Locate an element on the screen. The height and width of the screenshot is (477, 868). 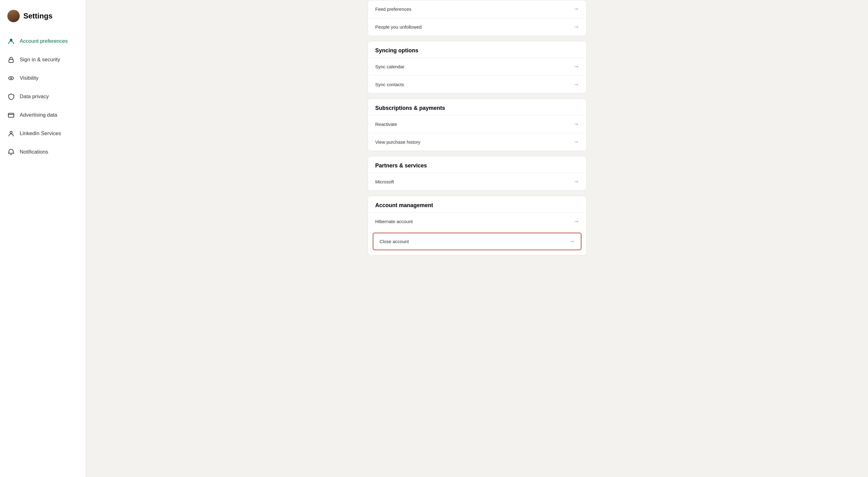
microsoft-label: Microsoft is located at coordinates (385, 182).